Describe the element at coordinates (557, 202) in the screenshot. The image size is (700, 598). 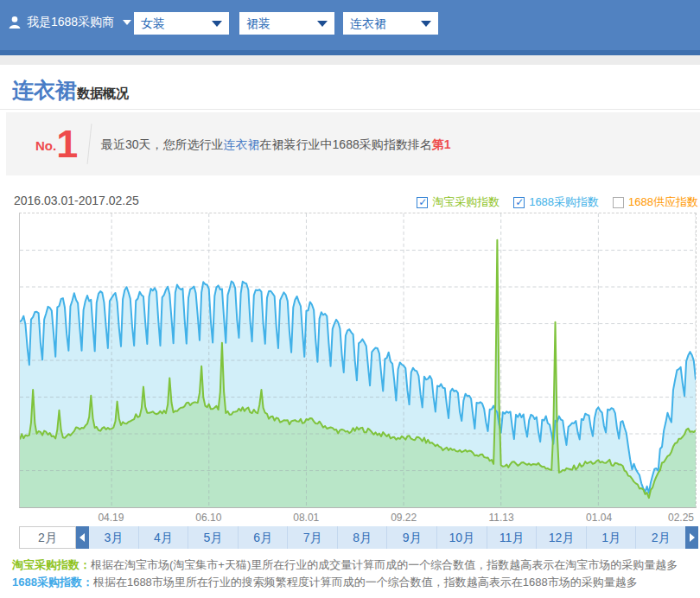
I see `chart-legend: 淘宝采购指数1688采购指数1688供应指数` at that location.